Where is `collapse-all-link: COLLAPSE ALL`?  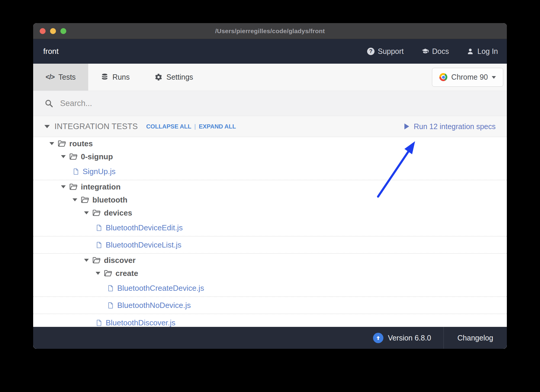
collapse-all-link: COLLAPSE ALL is located at coordinates (169, 127).